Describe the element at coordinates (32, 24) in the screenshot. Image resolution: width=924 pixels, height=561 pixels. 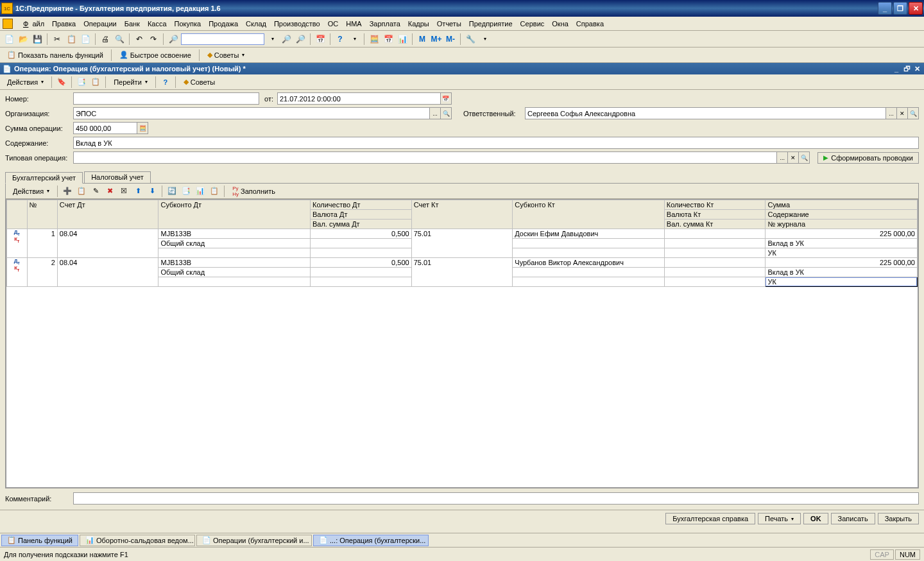
I see `menu-file: Файл` at that location.